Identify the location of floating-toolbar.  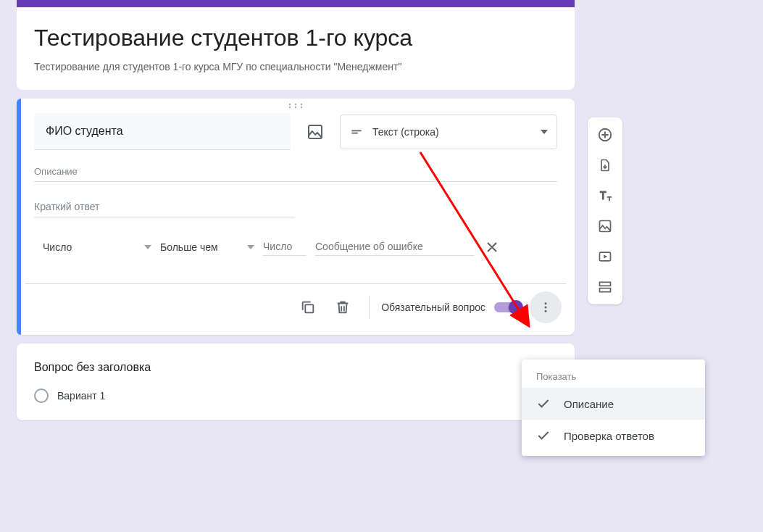
(605, 211).